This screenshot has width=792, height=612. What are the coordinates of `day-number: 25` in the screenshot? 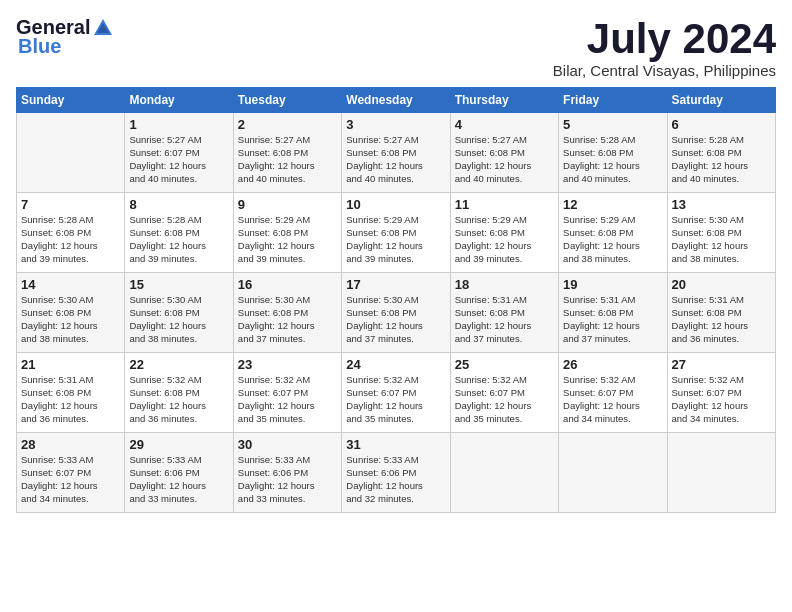 It's located at (504, 364).